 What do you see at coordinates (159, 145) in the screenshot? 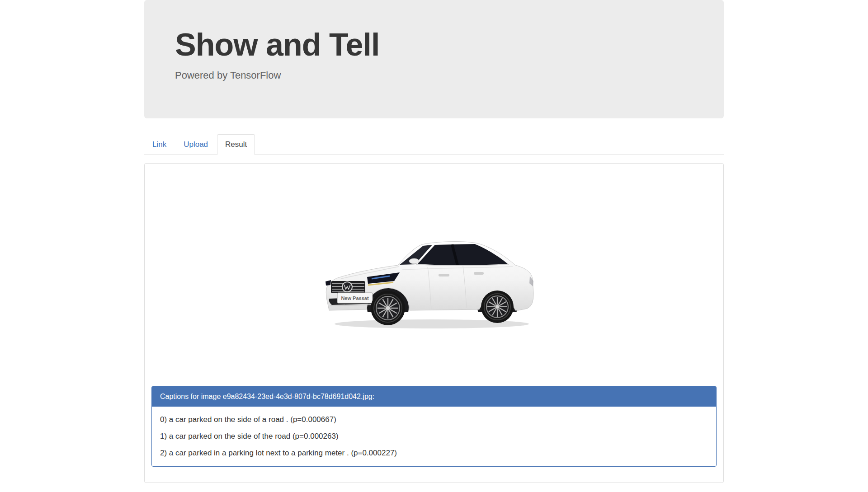
I see `tab-link-label: Link` at bounding box center [159, 145].